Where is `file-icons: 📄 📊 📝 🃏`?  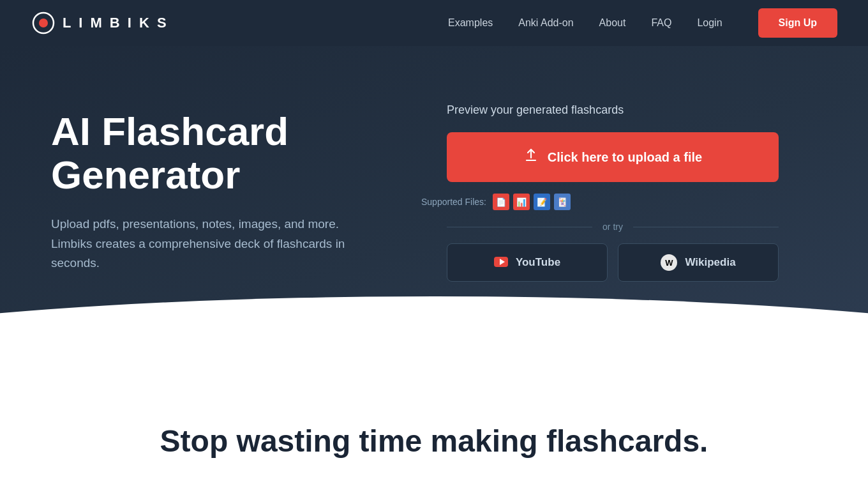 file-icons: 📄 📊 📝 🃏 is located at coordinates (532, 202).